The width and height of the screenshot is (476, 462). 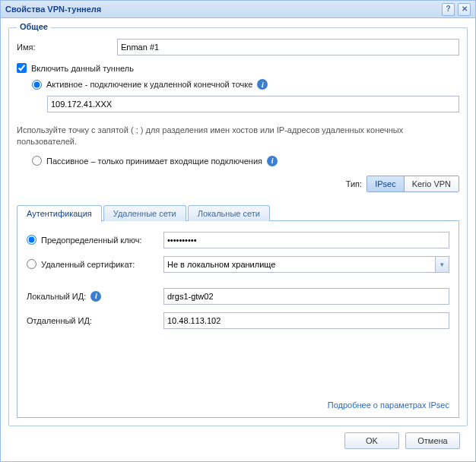 What do you see at coordinates (306, 321) in the screenshot?
I see `remote-id-input` at bounding box center [306, 321].